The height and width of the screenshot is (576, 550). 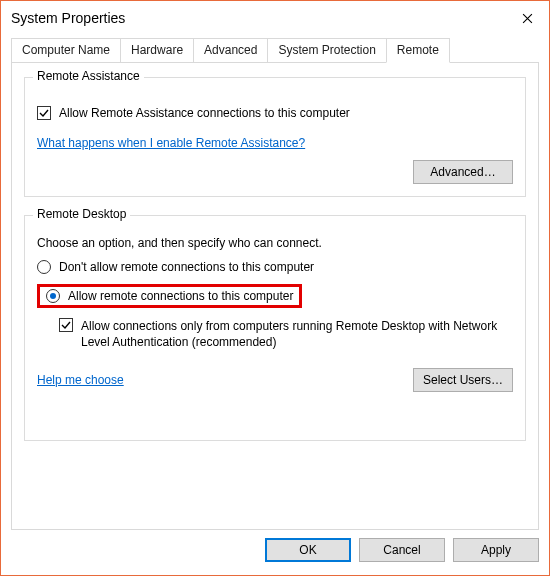 What do you see at coordinates (275, 50) in the screenshot?
I see `tab-strip: Computer Name Hardware Advanced System P…` at bounding box center [275, 50].